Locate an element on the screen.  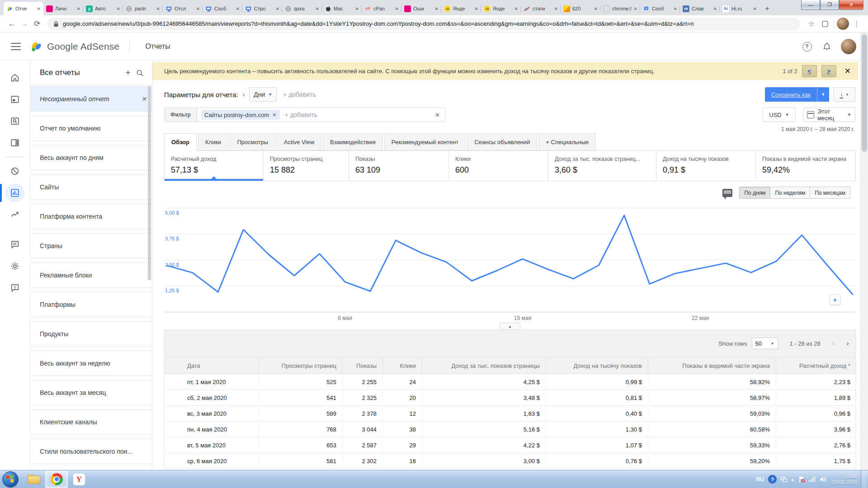
view-tab-active-view: Active View is located at coordinates (299, 142).